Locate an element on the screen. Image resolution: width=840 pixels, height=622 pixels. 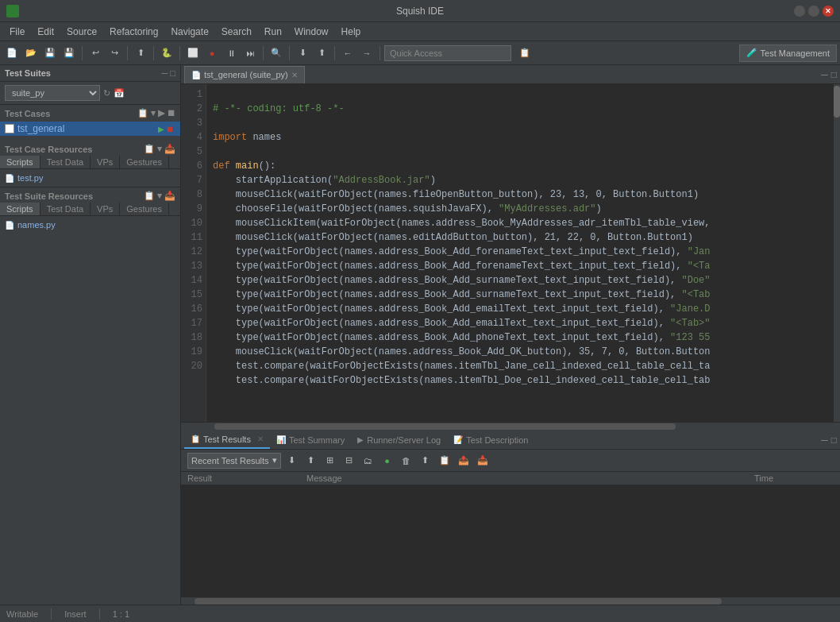
menu-bar: File Edit Source Refactoring Navigate Se… is located at coordinates (420, 32).